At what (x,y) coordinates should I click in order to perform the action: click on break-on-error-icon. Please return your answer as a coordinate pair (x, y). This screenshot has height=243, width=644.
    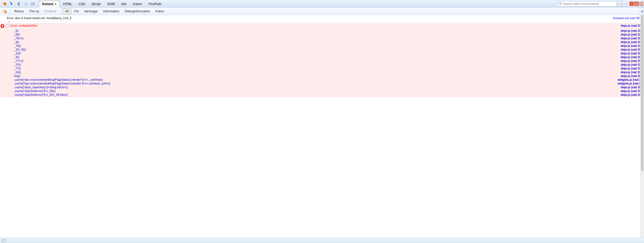
    Looking at the image, I should click on (5, 11).